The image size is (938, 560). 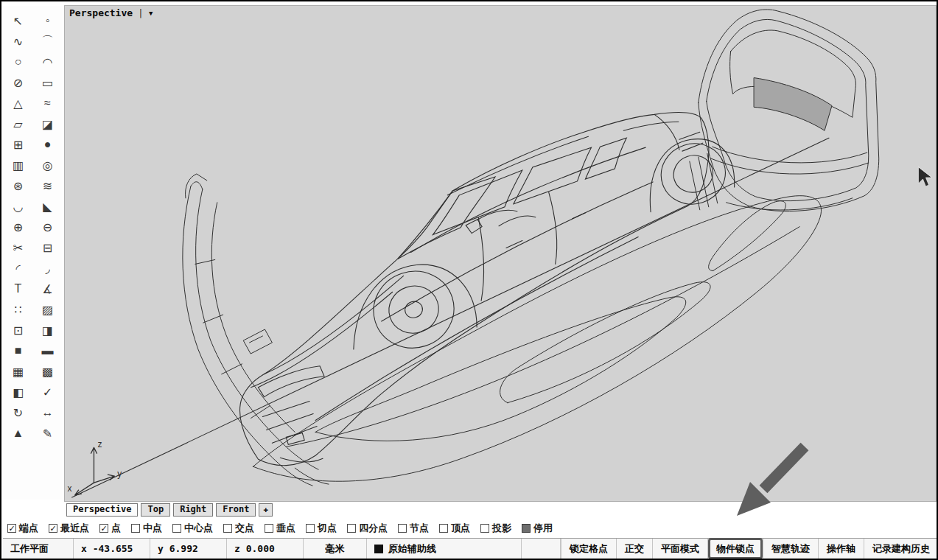 What do you see at coordinates (48, 248) in the screenshot?
I see `split-tool-icon: ⊟` at bounding box center [48, 248].